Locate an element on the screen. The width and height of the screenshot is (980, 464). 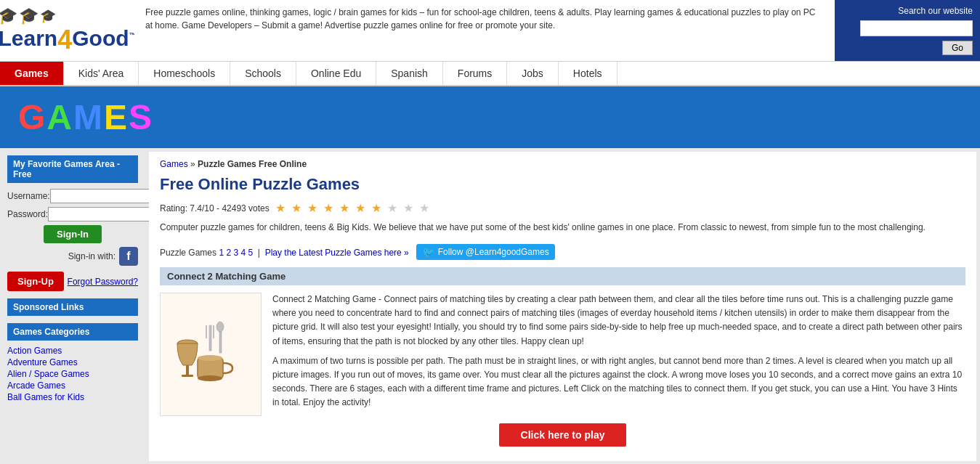
puzzle-latest-link: Play the Latest Puzzle Games here » is located at coordinates (337, 253).